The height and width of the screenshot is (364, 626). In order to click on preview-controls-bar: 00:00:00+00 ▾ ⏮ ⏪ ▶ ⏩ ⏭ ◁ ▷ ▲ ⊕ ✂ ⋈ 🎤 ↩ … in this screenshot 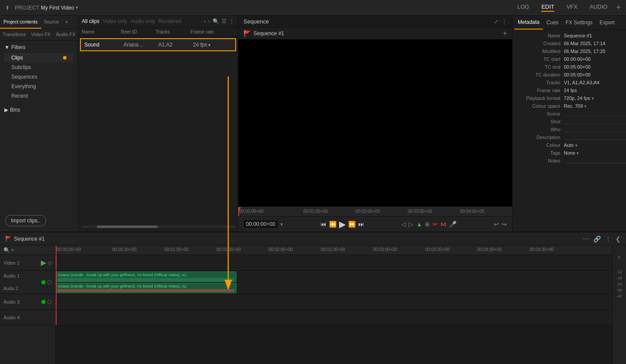, I will do `click(375, 224)`.